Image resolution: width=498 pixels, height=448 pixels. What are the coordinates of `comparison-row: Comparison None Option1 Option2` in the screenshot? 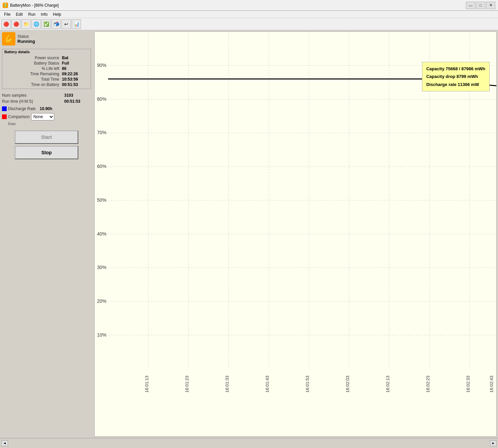 It's located at (47, 117).